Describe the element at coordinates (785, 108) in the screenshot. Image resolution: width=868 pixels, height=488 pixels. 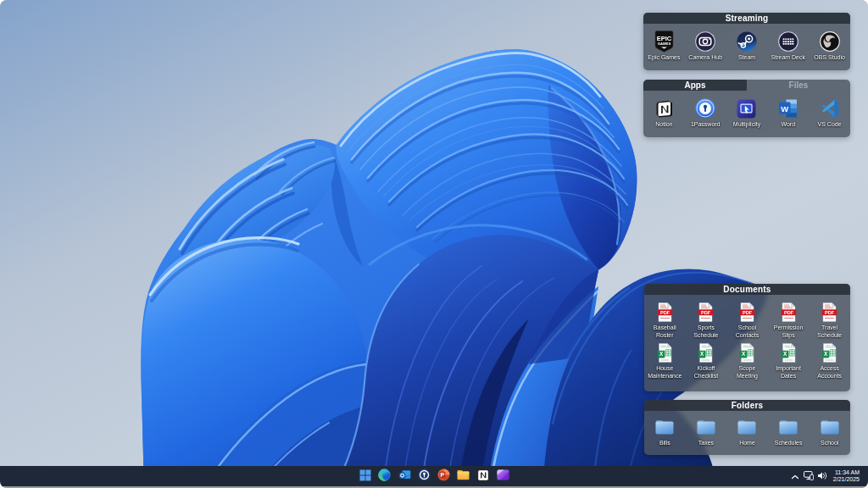
I see `svg-text: W` at that location.